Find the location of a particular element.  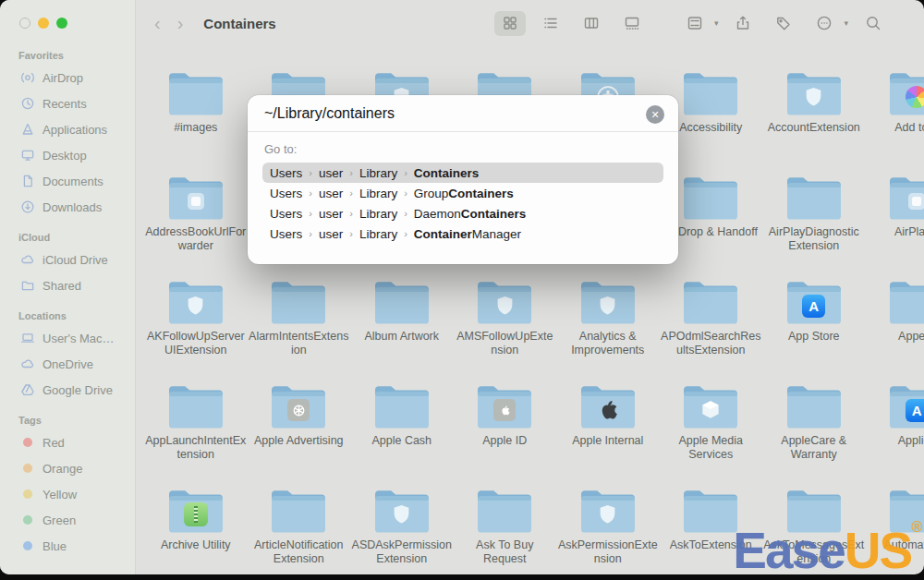

path-suggestion-selected: Users›user›Library›Containers is located at coordinates (463, 173).